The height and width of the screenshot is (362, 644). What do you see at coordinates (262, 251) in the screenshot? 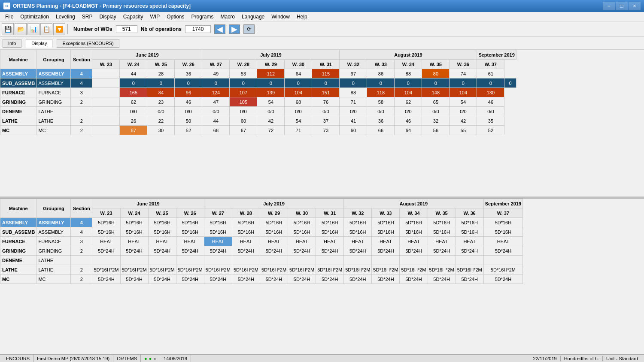
I see `table-row: GRINDINGGRINDING25D*24H5D*24H5D*24H5D*24…` at bounding box center [262, 251].